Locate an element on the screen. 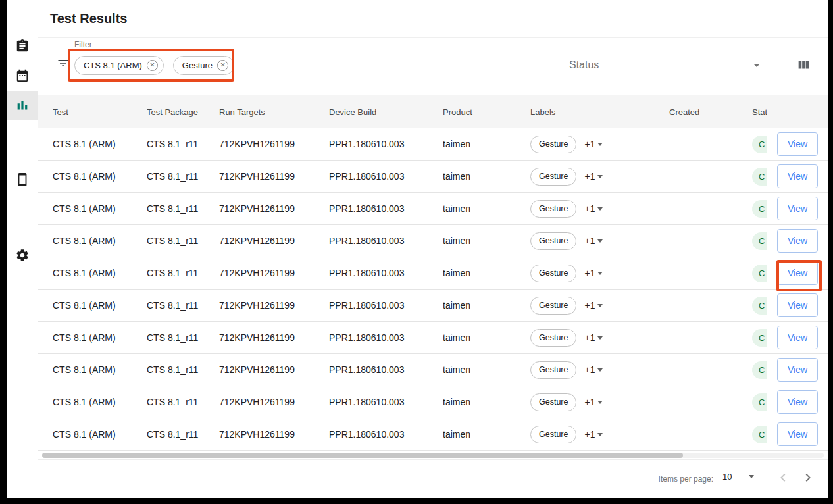  sidebar-item-tests is located at coordinates (22, 46).